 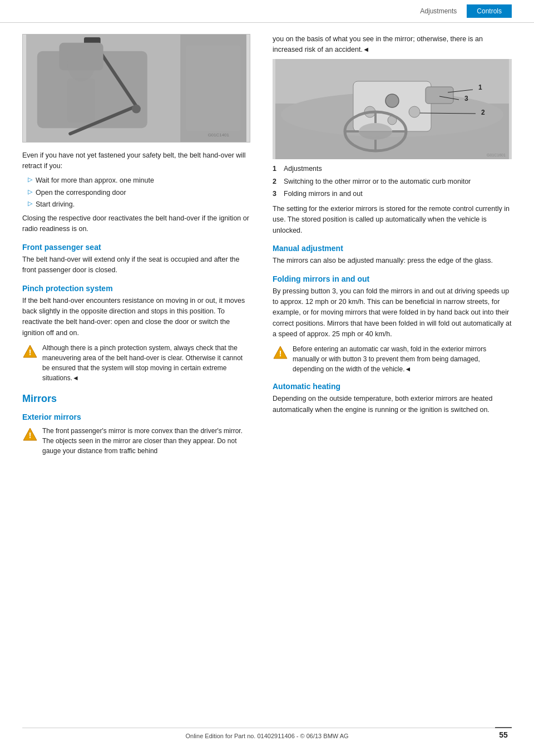 What do you see at coordinates (278, 194) in the screenshot?
I see `num-label-3: 3` at bounding box center [278, 194].